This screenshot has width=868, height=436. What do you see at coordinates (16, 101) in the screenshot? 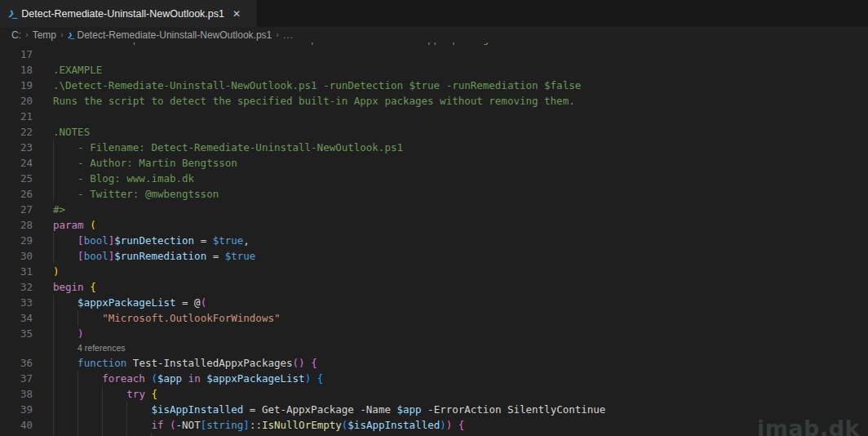
I see `line-number: 20` at bounding box center [16, 101].